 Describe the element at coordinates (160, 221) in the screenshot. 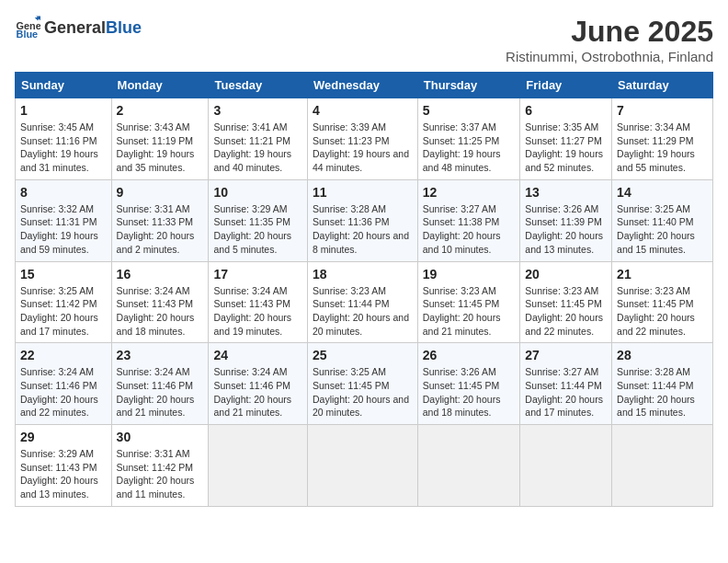

I see `calendar-cell: 9Sunrise: 3:31 AMSunset: 11:33 PMDayligh…` at that location.